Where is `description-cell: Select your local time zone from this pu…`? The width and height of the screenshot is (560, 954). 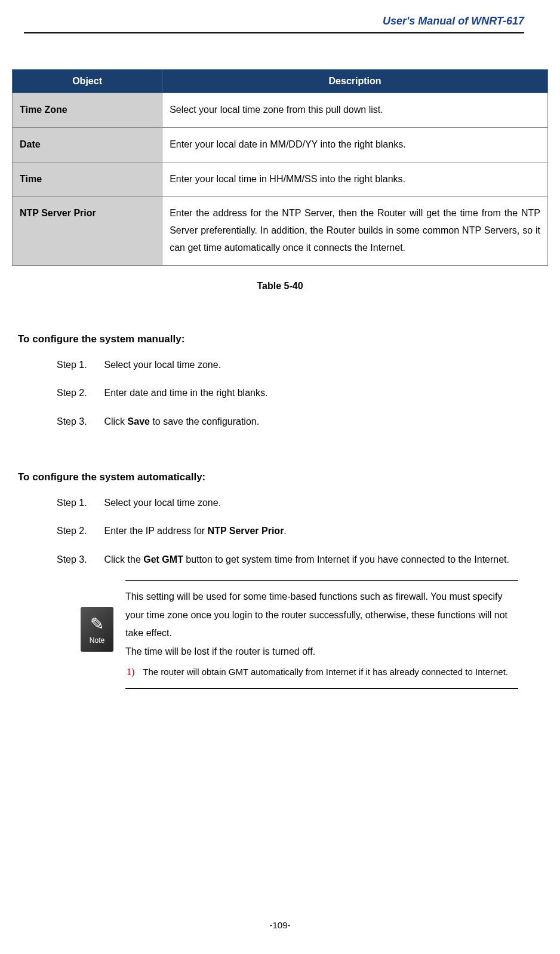
description-cell: Select your local time zone from this pu… is located at coordinates (355, 111).